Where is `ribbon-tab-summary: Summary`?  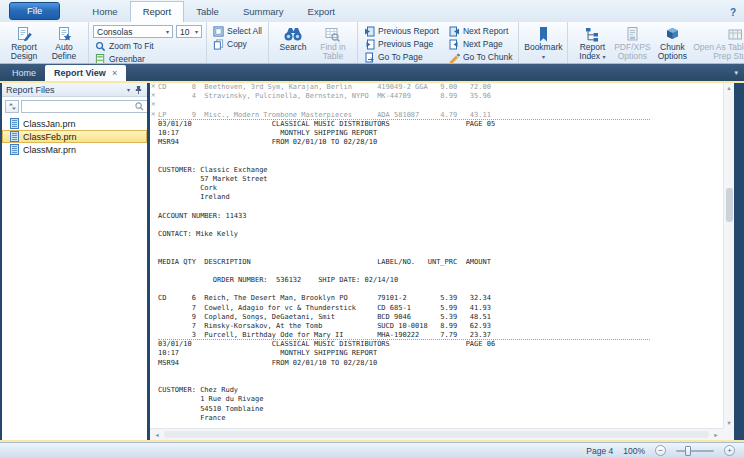 ribbon-tab-summary: Summary is located at coordinates (264, 12).